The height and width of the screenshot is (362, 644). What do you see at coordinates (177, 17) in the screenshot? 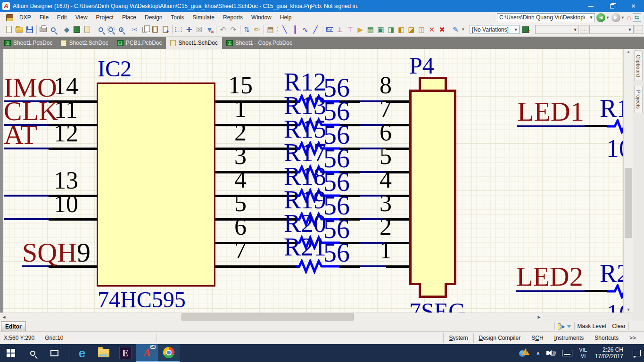
I see `menu-item-tools: Tools` at bounding box center [177, 17].